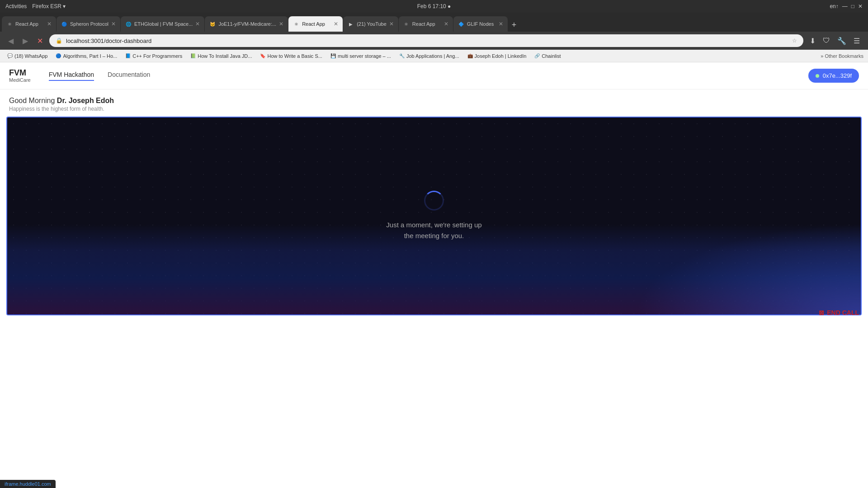  What do you see at coordinates (853, 6) in the screenshot?
I see `window-maximize: □` at bounding box center [853, 6].